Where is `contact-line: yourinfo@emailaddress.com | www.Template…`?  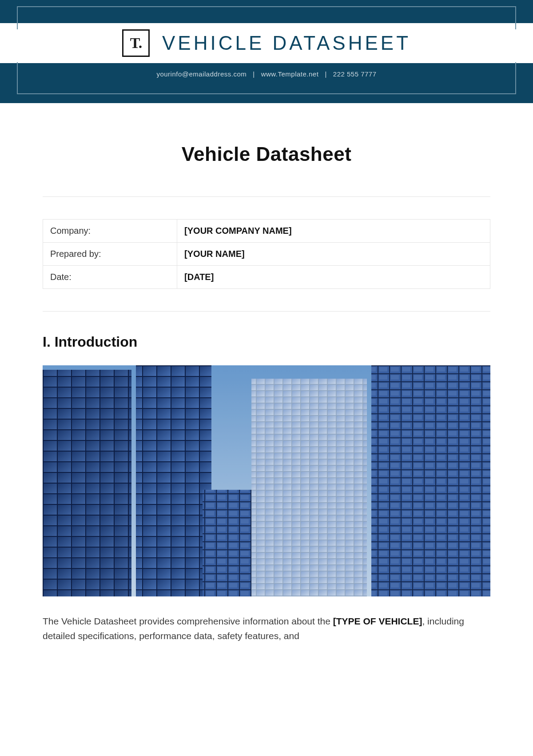 contact-line: yourinfo@emailaddress.com | www.Template… is located at coordinates (266, 74).